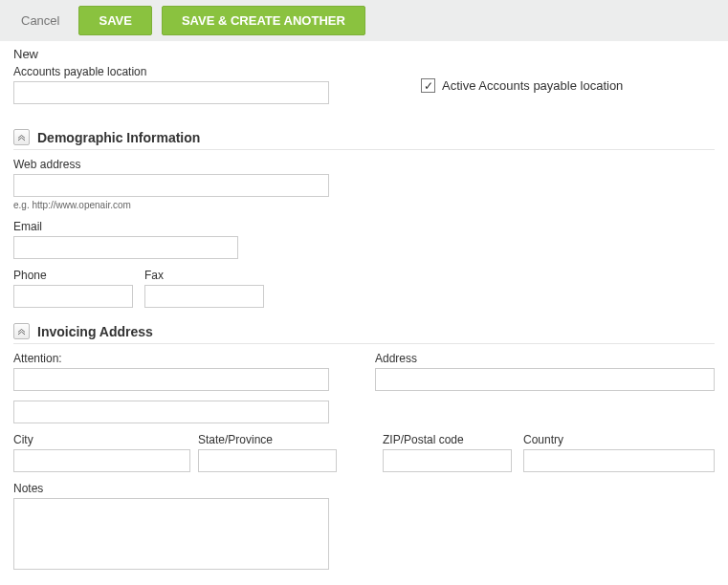  I want to click on web-address-group: Web address e.g. http://www.openair.com, so click(364, 184).